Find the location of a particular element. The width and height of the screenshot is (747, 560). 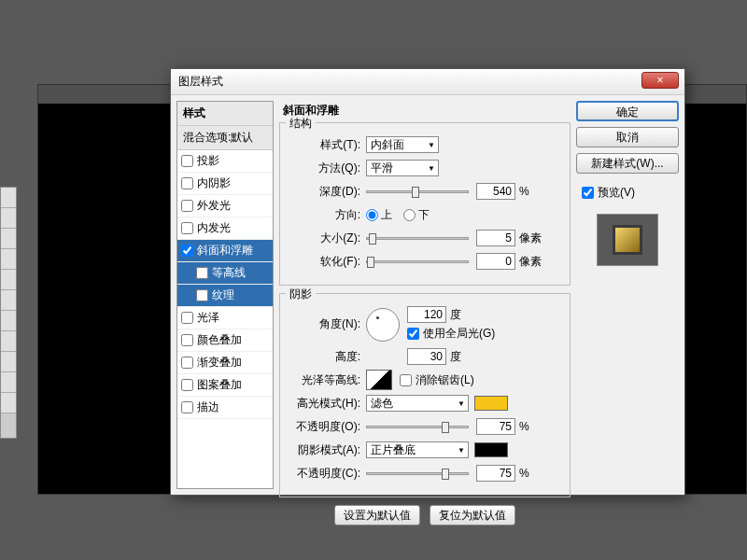

soften-slider is located at coordinates (417, 261).